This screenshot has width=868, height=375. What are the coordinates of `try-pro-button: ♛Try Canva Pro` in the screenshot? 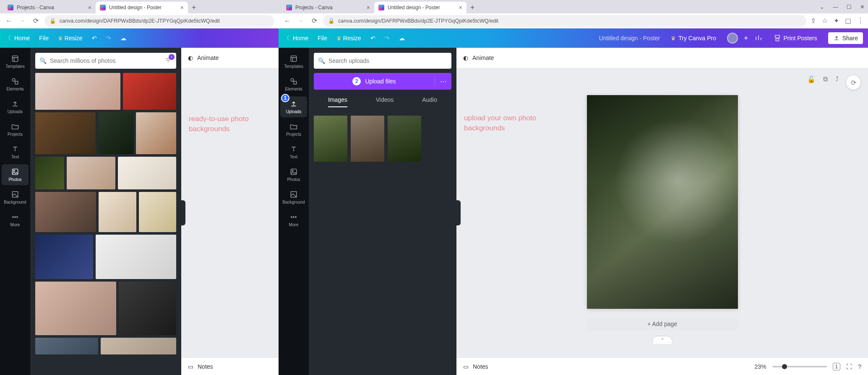 It's located at (693, 38).